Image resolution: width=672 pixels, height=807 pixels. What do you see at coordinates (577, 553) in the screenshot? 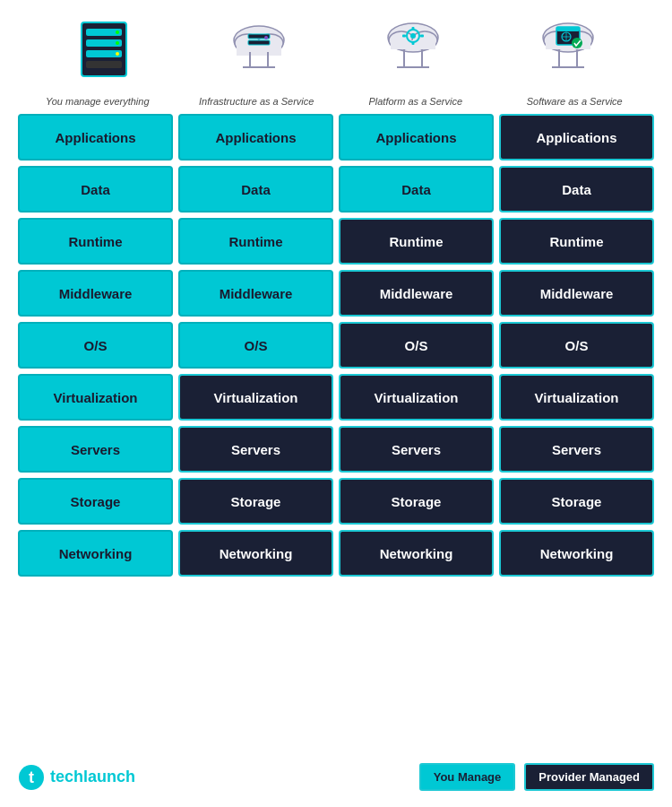
I see `cell-r8-c3: Networking` at bounding box center [577, 553].